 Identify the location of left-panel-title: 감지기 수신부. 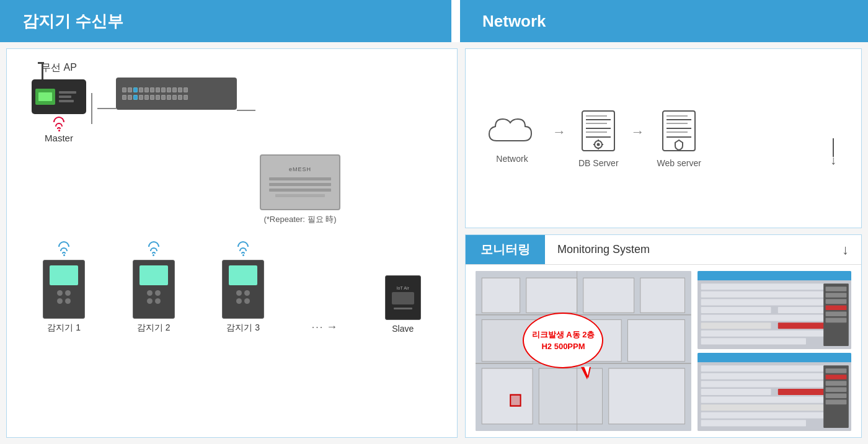
(73, 21).